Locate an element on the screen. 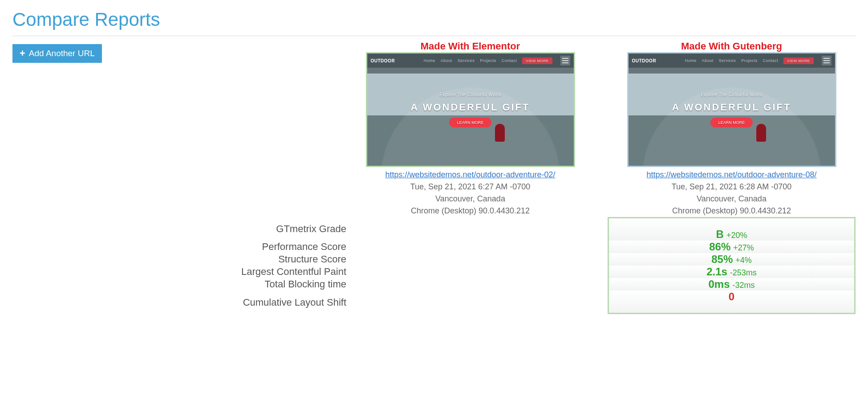 Image resolution: width=868 pixels, height=401 pixels. metric-value: 0 is located at coordinates (732, 302).